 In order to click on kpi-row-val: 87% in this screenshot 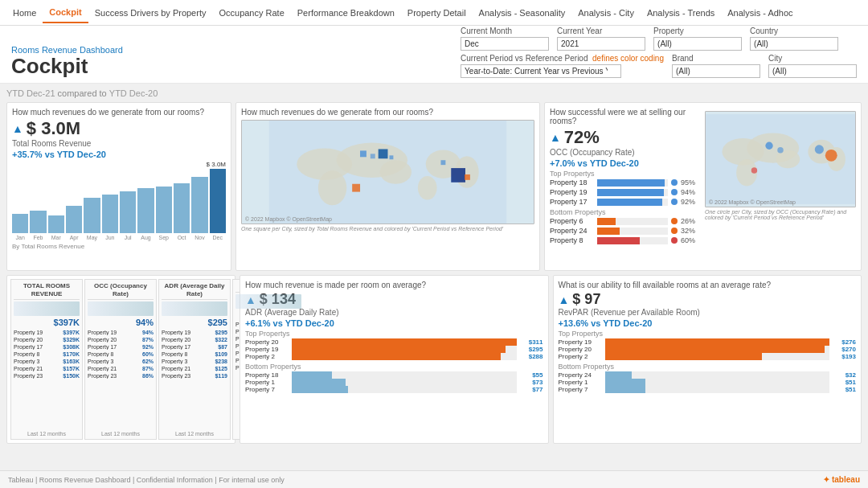, I will do `click(143, 339)`.